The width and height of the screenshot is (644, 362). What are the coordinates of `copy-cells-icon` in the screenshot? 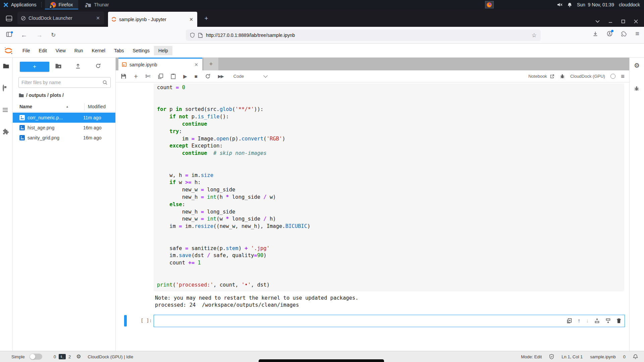 It's located at (161, 76).